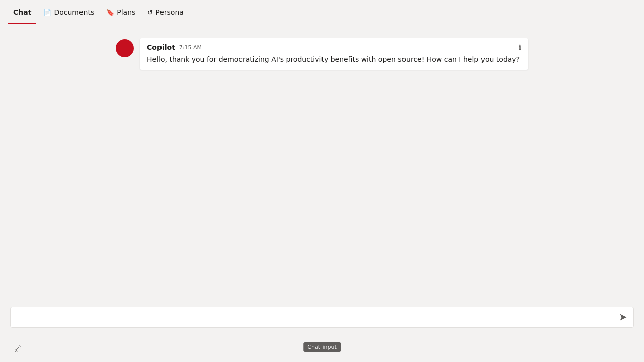 The image size is (644, 362). What do you see at coordinates (22, 12) in the screenshot?
I see `tab-chat-label: Chat` at bounding box center [22, 12].